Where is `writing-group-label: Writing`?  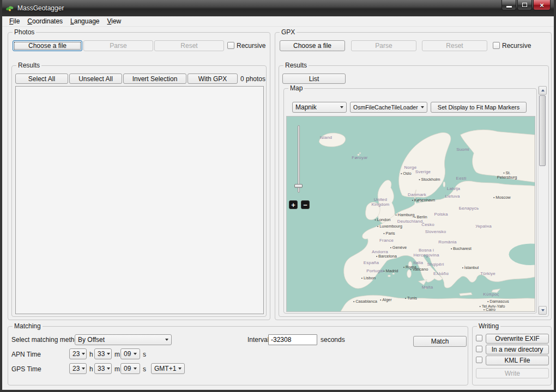
writing-group-label: Writing is located at coordinates (488, 326).